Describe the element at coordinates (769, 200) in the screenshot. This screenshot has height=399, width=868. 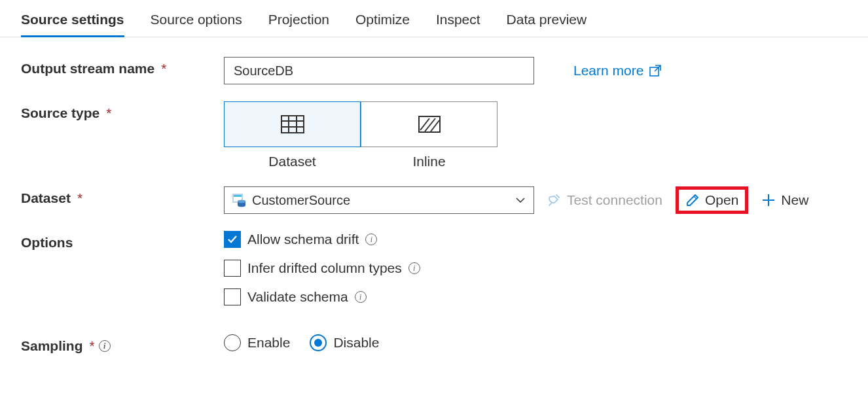
I see `plus-icon` at that location.